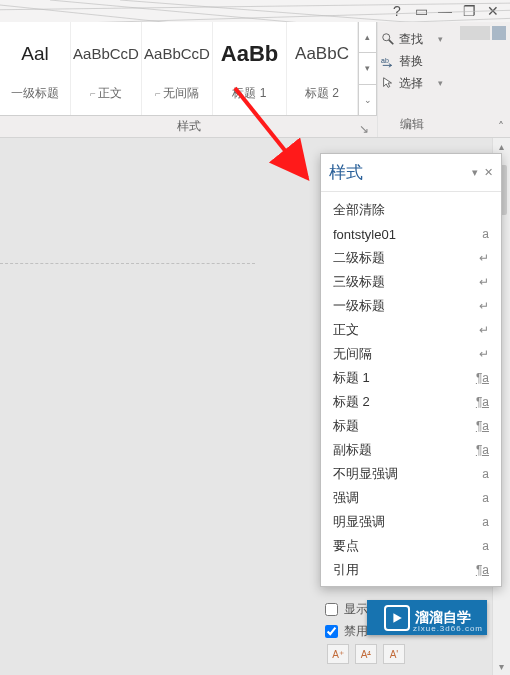 This screenshot has height=675, width=510. Describe the element at coordinates (250, 68) in the screenshot. I see `style-tile-heading1: AaBb 标题 1` at that location.